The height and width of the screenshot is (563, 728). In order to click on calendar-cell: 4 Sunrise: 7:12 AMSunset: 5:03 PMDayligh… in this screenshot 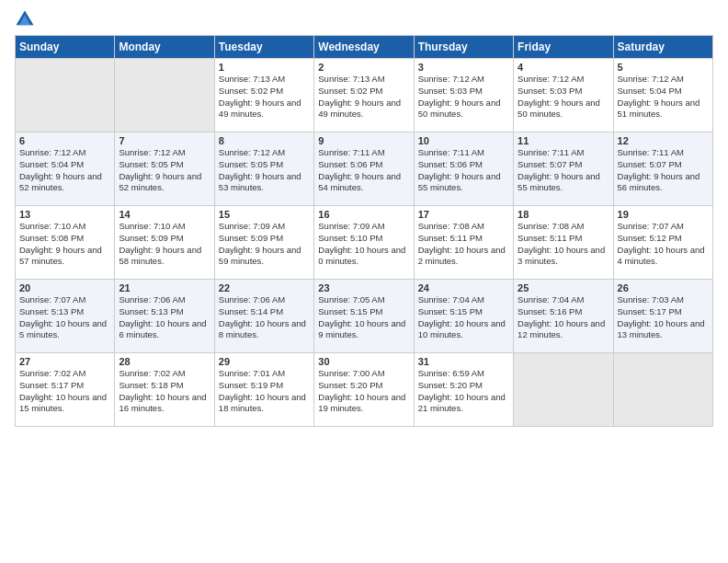, I will do `click(563, 96)`.